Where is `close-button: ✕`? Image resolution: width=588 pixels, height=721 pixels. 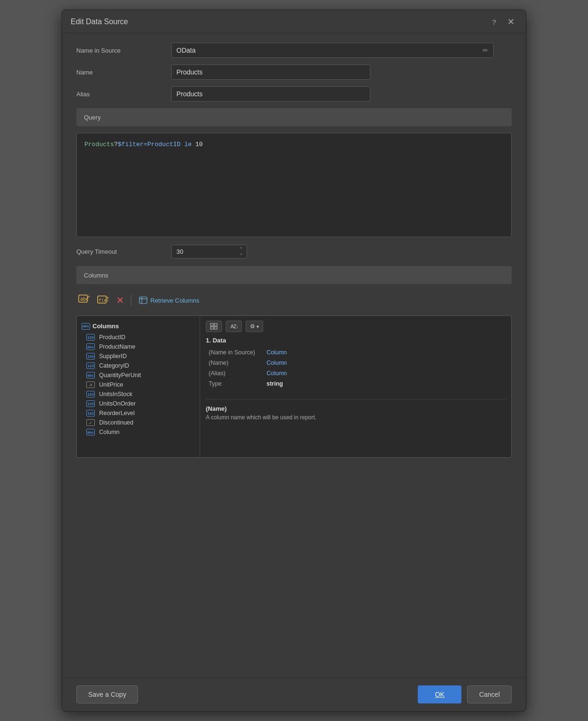
close-button: ✕ is located at coordinates (511, 22).